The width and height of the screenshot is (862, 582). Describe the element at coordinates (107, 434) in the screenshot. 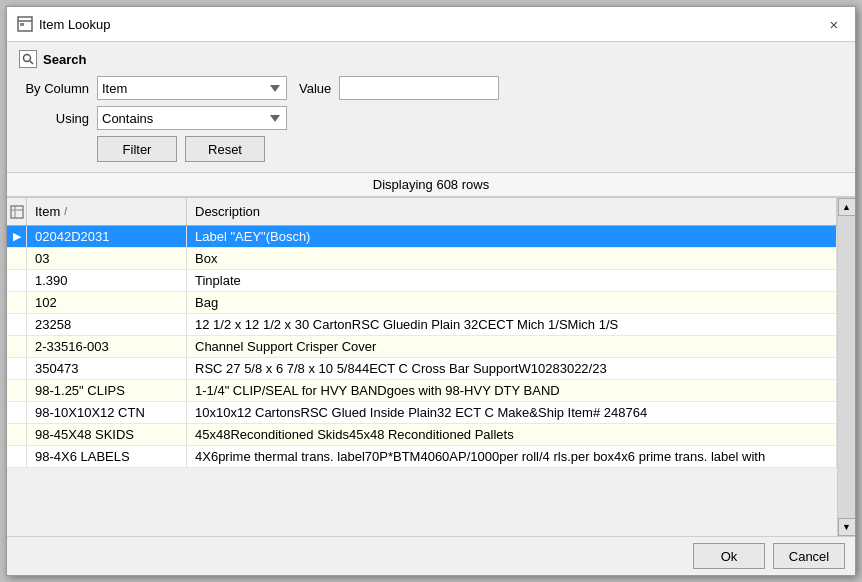

I see `cell-item: 98-45X48 SKIDS` at that location.